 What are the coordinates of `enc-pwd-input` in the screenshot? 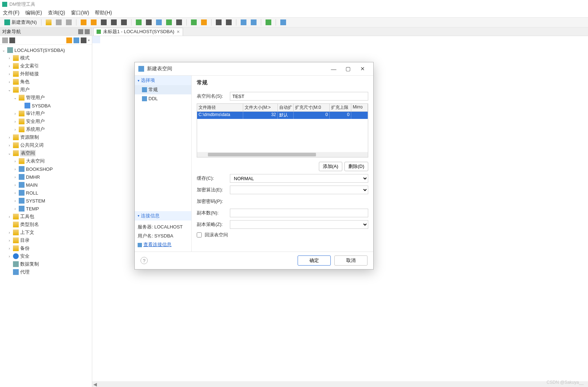 It's located at (299, 201).